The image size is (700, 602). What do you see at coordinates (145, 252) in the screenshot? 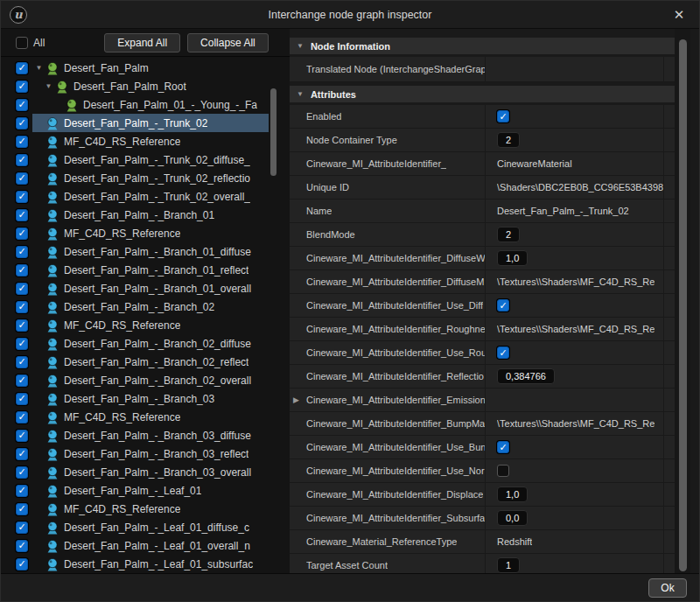
I see `tree-row: ✓ Desert_Fan_Palm_-_Branch_01_diffuse` at bounding box center [145, 252].